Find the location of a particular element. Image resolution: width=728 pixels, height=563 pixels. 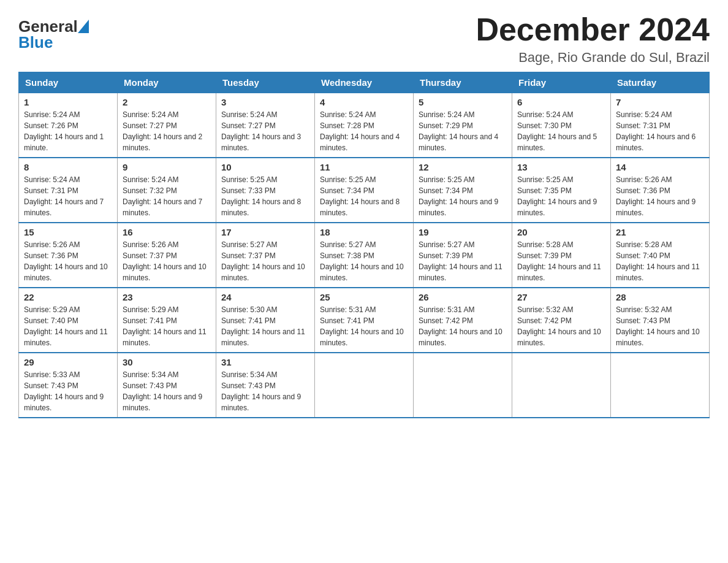

day-number: 18 is located at coordinates (364, 232).